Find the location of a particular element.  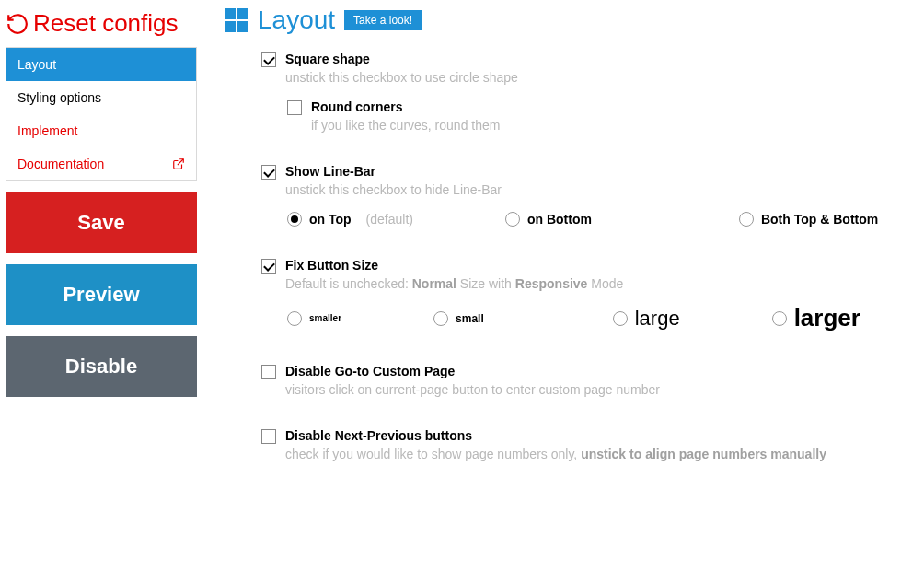

reset-configs-label: Reset configs is located at coordinates (106, 24).